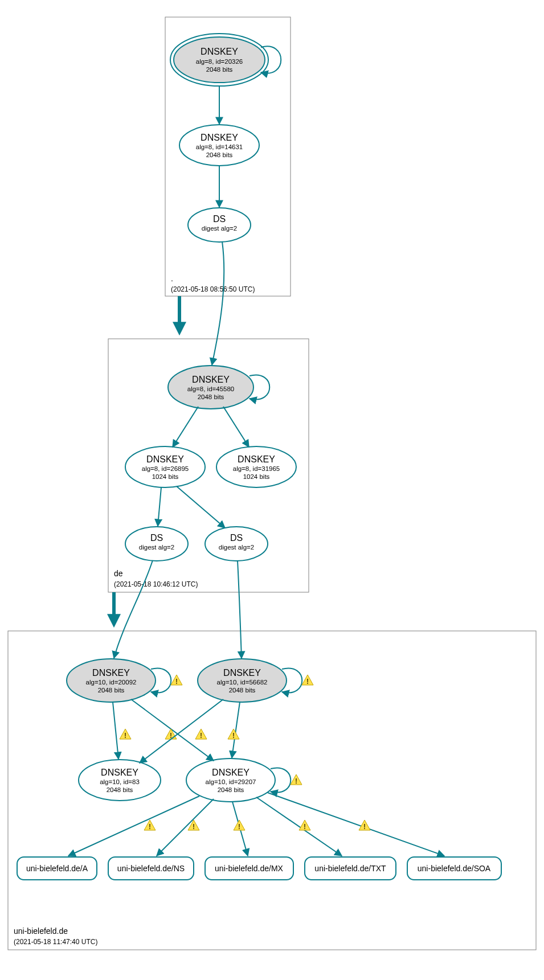 Image resolution: width=544 pixels, height=980 pixels. What do you see at coordinates (165, 469) in the screenshot?
I see `svg-text: alg=8, id=26895` at bounding box center [165, 469].